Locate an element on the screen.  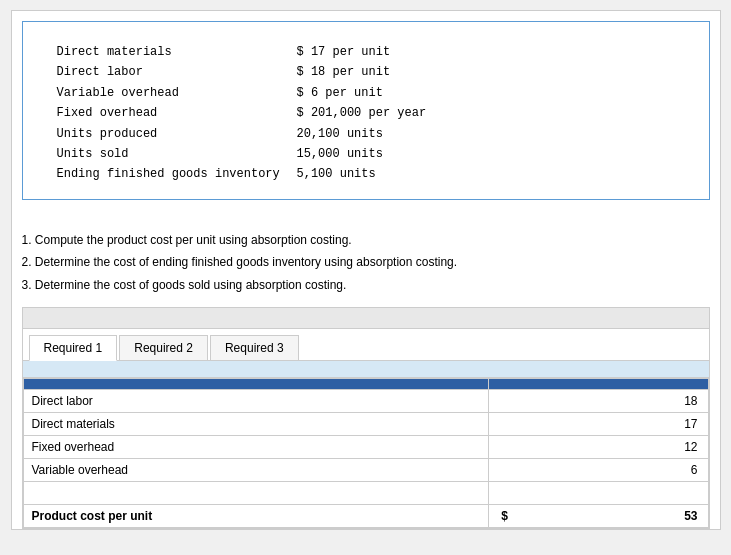
info-row: Direct labor$ 18 per unit is located at coordinates (376, 72).